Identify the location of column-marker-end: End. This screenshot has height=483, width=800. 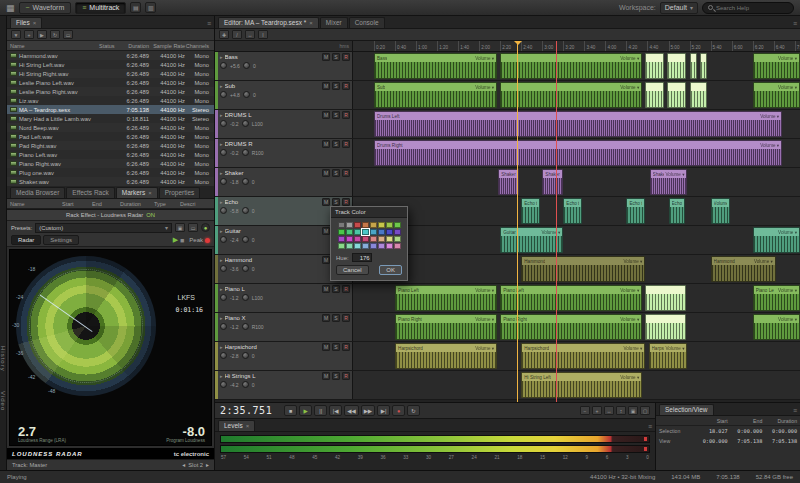
(106, 204).